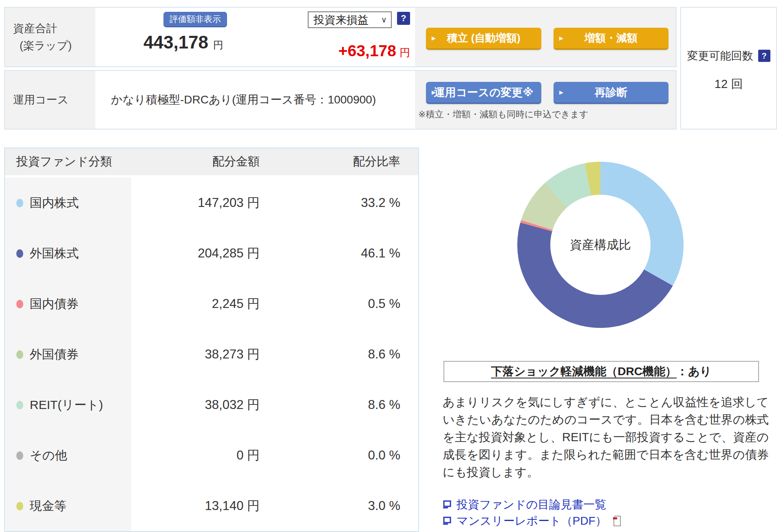 The height and width of the screenshot is (532, 781). What do you see at coordinates (54, 304) in the screenshot?
I see `fund-category-label: 国内債券` at bounding box center [54, 304].